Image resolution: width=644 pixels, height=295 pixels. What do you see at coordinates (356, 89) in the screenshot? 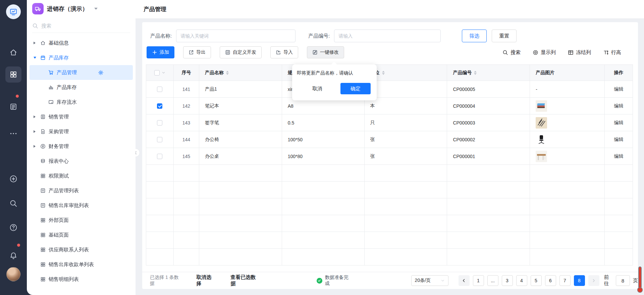
I see `popover-confirm-button: 确定` at bounding box center [356, 89].